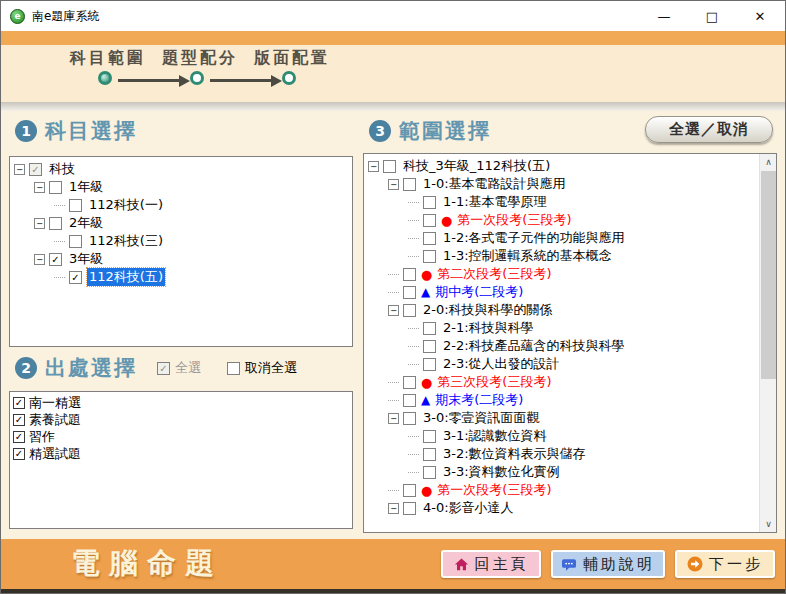 Image resolution: width=786 pixels, height=594 pixels. I want to click on tree-row: 2-1:科技與科學, so click(562, 328).